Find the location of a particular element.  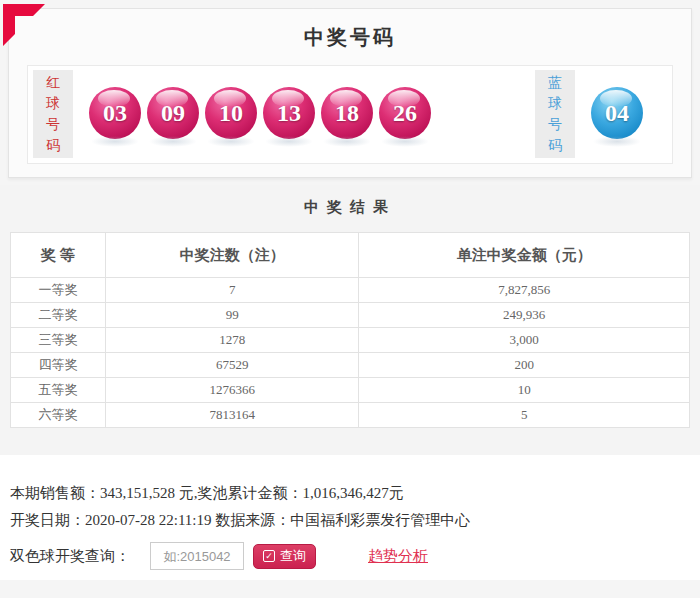

prize-count: 7 is located at coordinates (232, 290).